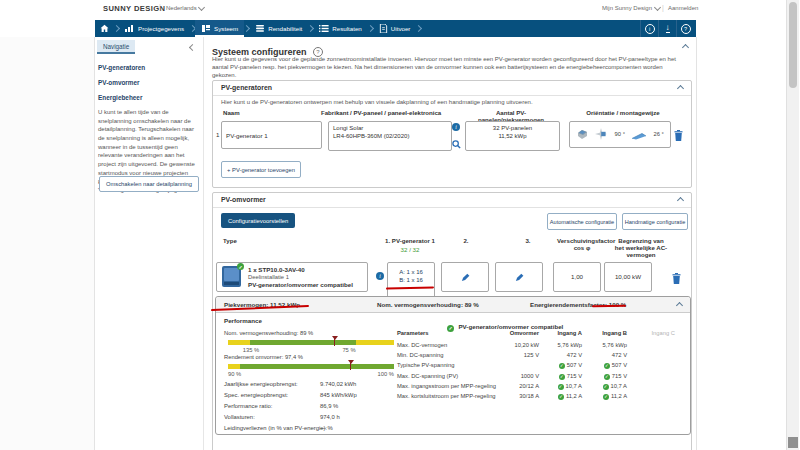 This screenshot has height=450, width=800. What do you see at coordinates (607, 366) in the screenshot?
I see `param-input-b: ✓507 V` at bounding box center [607, 366].